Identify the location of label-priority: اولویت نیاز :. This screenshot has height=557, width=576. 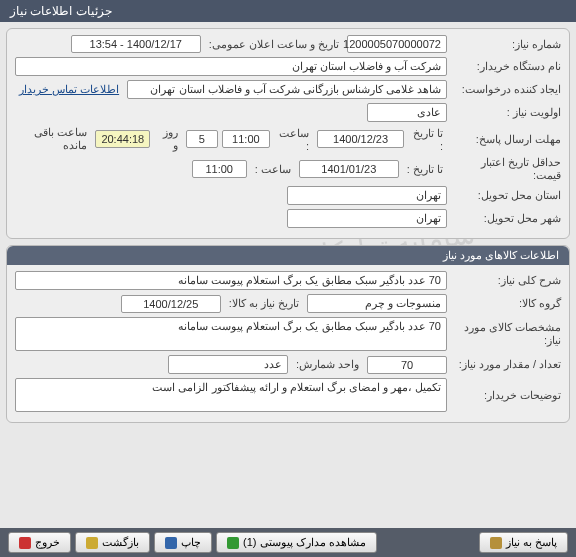
(506, 112).